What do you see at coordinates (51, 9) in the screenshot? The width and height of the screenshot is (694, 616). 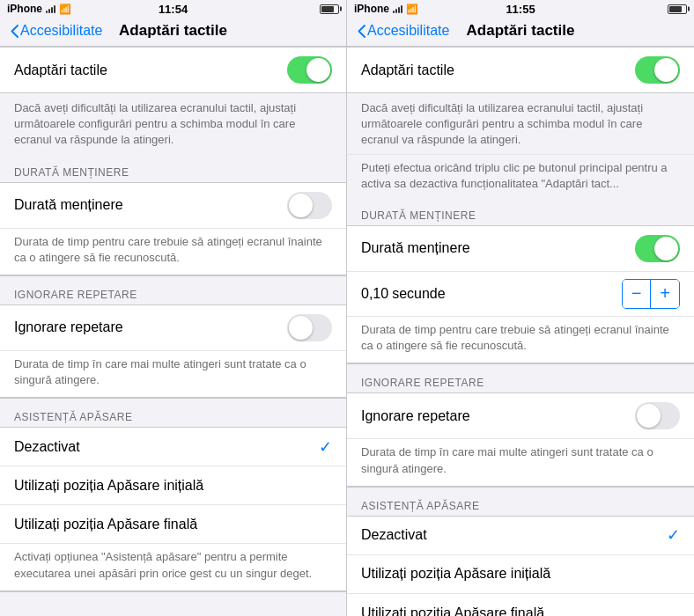 I see `signal-icon` at bounding box center [51, 9].